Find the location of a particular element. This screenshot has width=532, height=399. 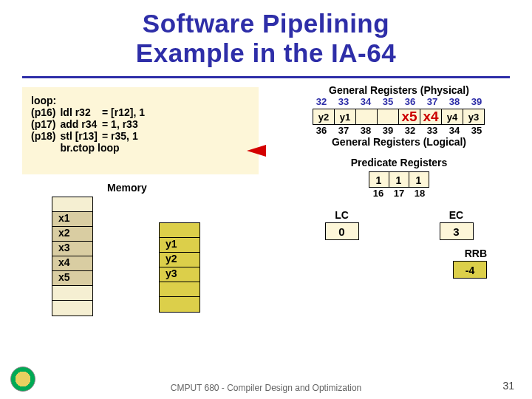

phys-reg-labels: 3233343536373839 is located at coordinates (399, 102).